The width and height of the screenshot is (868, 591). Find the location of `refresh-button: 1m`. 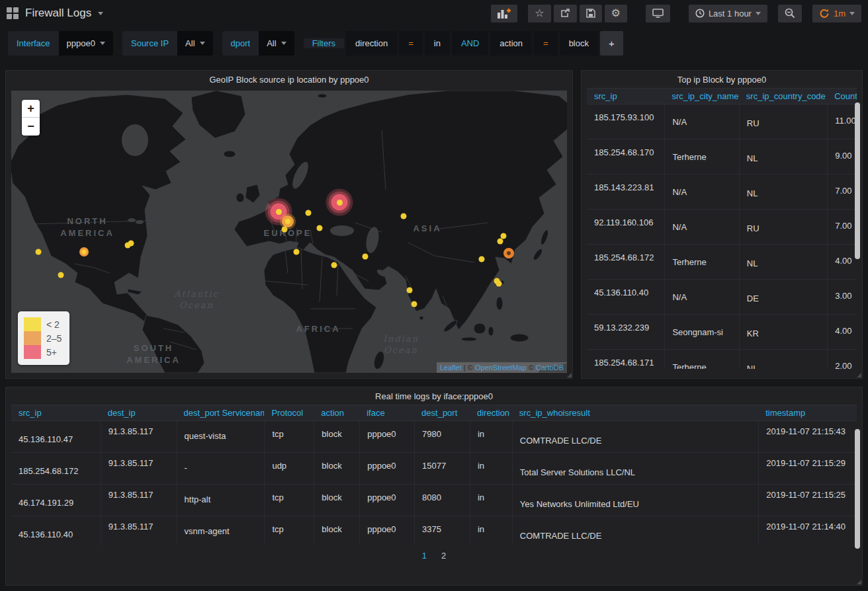

refresh-button: 1m is located at coordinates (837, 13).